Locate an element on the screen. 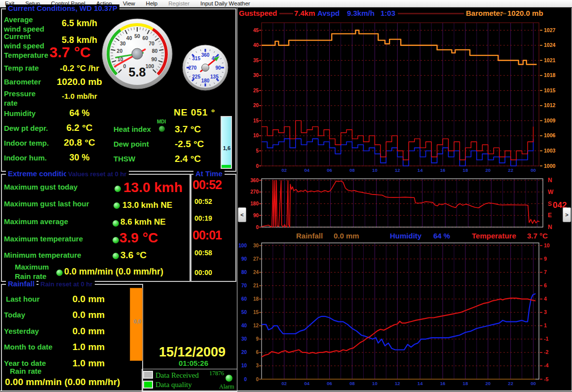 This screenshot has width=572, height=392. menu-input-daily-weather: Input Daily Weather is located at coordinates (225, 3).